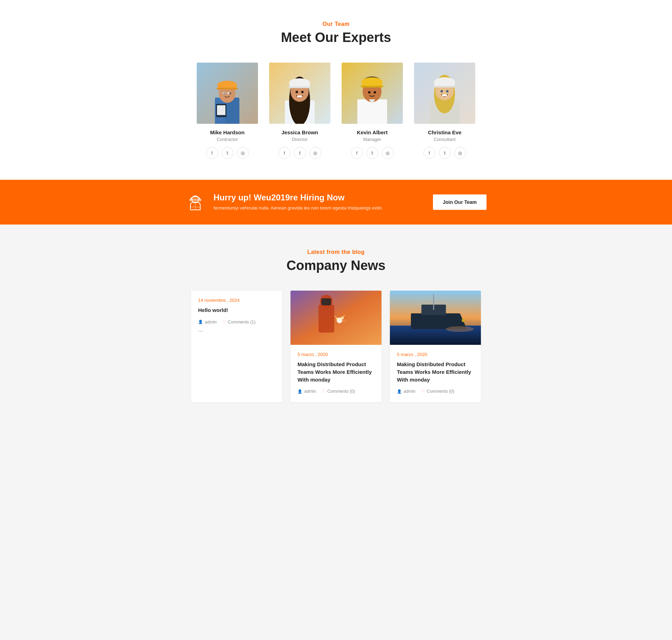  Describe the element at coordinates (435, 318) in the screenshot. I see `ship-svg` at that location.